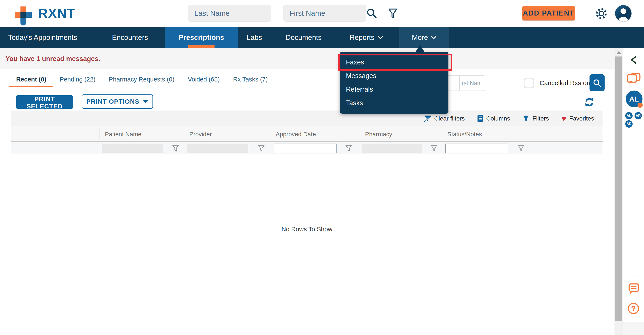 This screenshot has height=335, width=644. Describe the element at coordinates (42, 38) in the screenshot. I see `nav-todays-appointments: Today's Appointments` at that location.